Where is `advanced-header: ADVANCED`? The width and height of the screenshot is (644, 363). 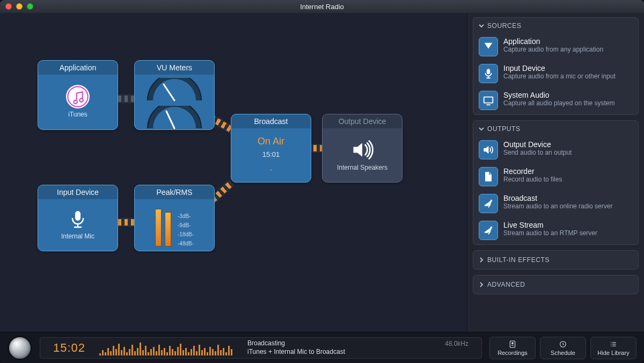 advanced-header: ADVANCED is located at coordinates (556, 285).